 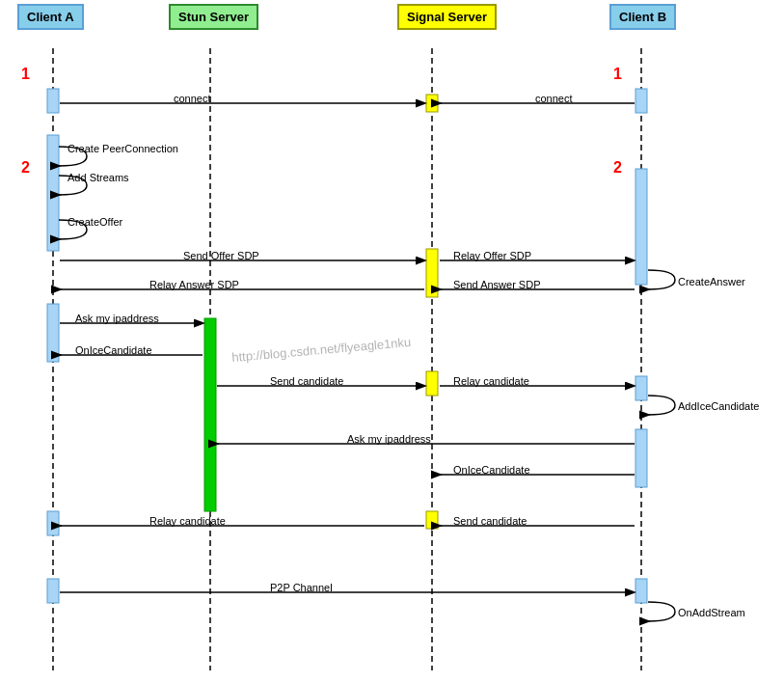 I want to click on label-relay-offer-sdp: Relay Offer SDP, so click(x=492, y=256).